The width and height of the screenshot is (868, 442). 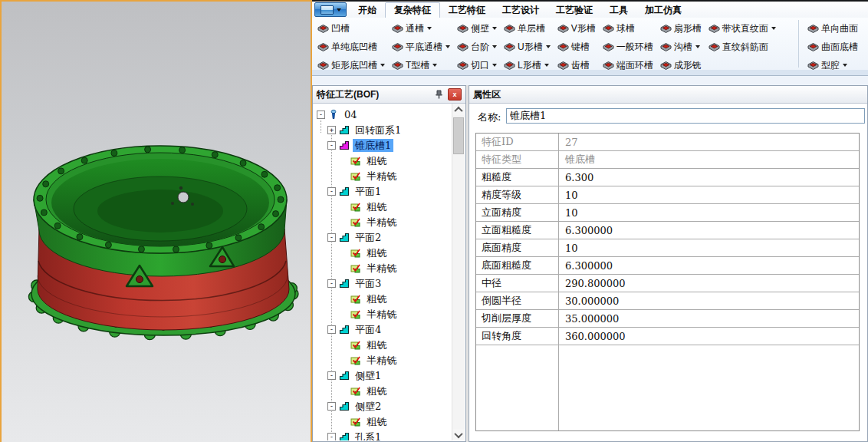 I want to click on ribbon-button: L形槽, so click(x=528, y=63).